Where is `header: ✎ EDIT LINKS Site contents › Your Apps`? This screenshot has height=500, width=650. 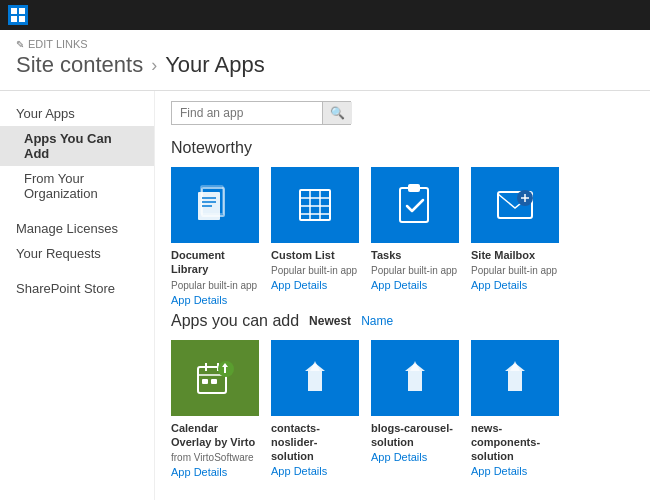 header: ✎ EDIT LINKS Site contents › Your Apps is located at coordinates (325, 60).